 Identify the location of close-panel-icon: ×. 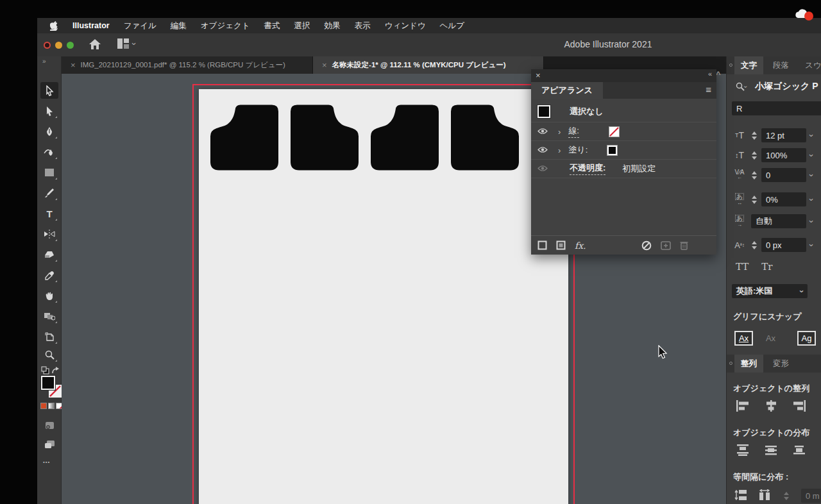
(538, 76).